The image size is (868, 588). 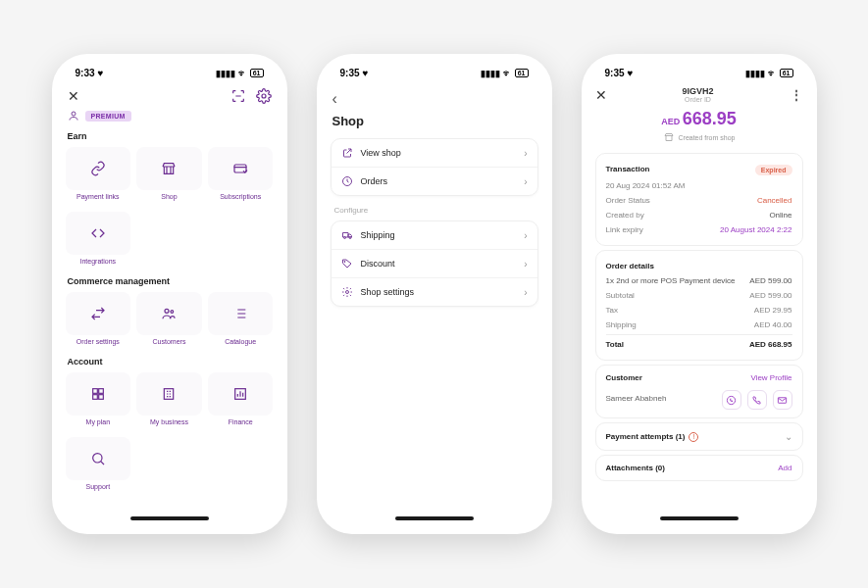 What do you see at coordinates (98, 169) in the screenshot?
I see `link-icon` at bounding box center [98, 169].